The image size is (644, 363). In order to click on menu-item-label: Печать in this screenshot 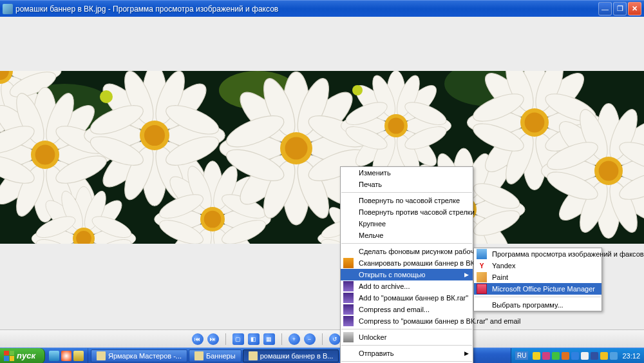, I will do `click(370, 184)`.